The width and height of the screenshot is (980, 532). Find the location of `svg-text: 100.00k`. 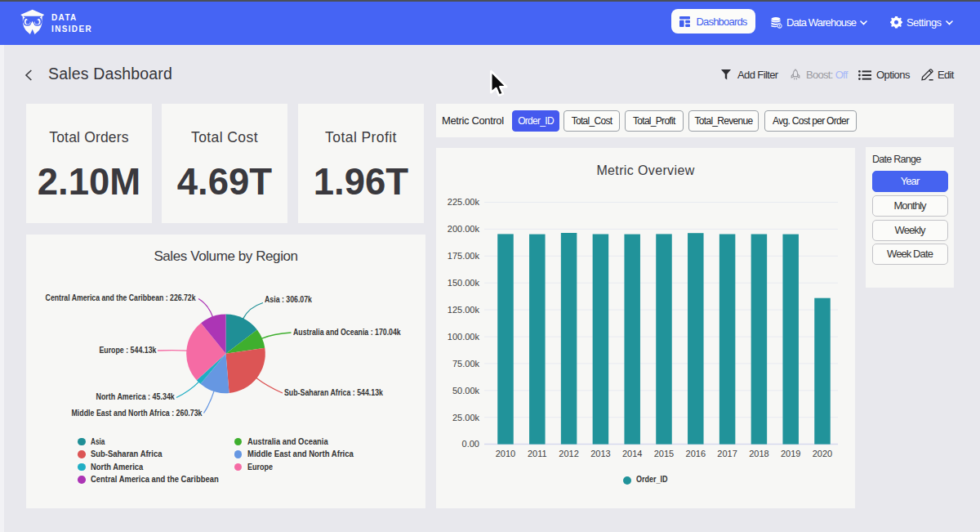

svg-text: 100.00k is located at coordinates (464, 337).